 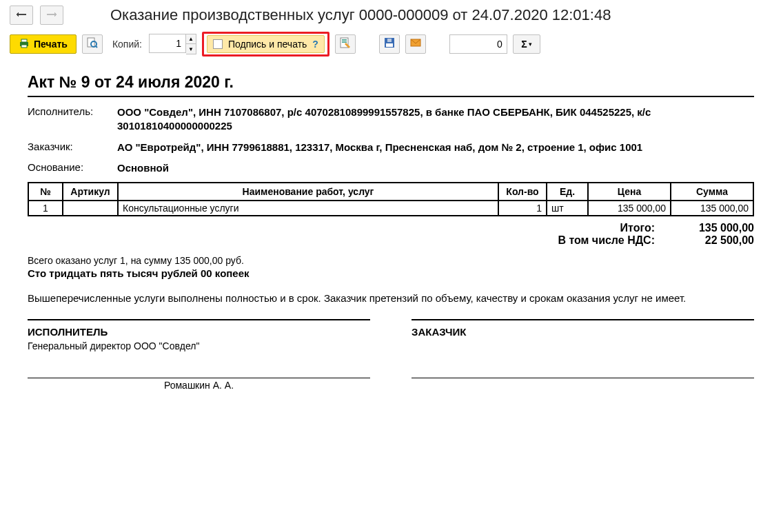 I want to click on th-art: Артикул, so click(x=90, y=192).